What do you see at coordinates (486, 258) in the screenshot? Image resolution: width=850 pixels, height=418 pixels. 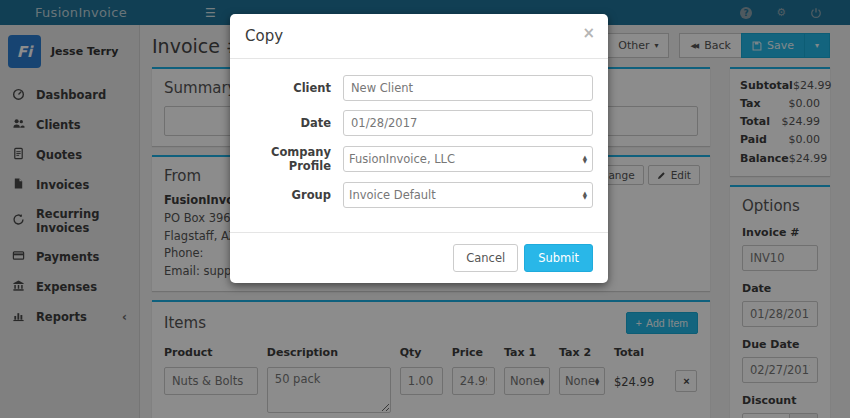 I see `cancel-button: Cancel` at bounding box center [486, 258].